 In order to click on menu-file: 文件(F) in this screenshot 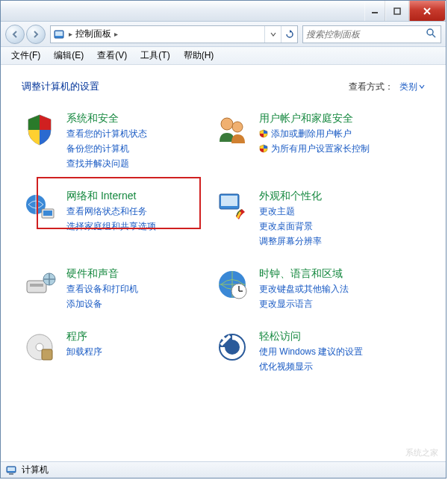, I will do `click(25, 55)`.